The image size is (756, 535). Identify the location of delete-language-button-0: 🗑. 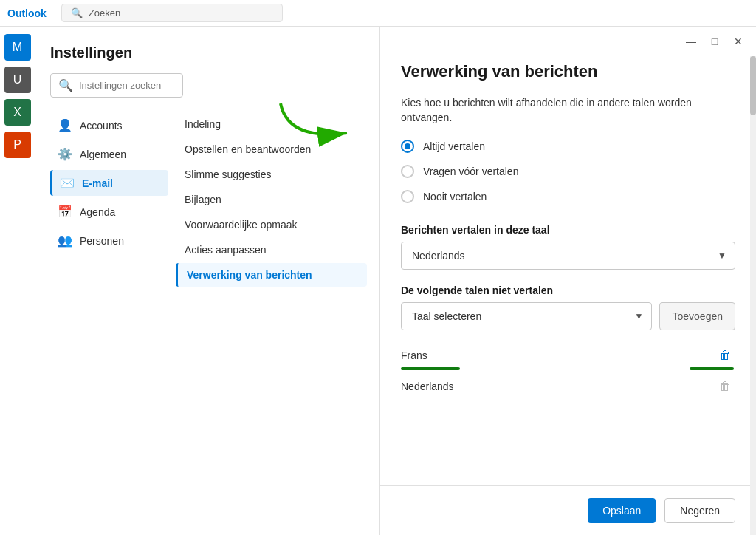
(725, 355).